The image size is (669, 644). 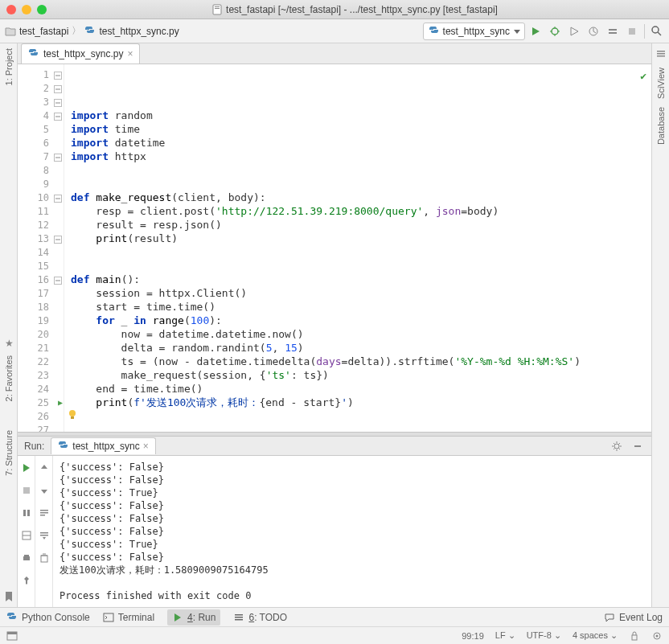 What do you see at coordinates (473, 636) in the screenshot?
I see `caret-position: 99:19` at bounding box center [473, 636].